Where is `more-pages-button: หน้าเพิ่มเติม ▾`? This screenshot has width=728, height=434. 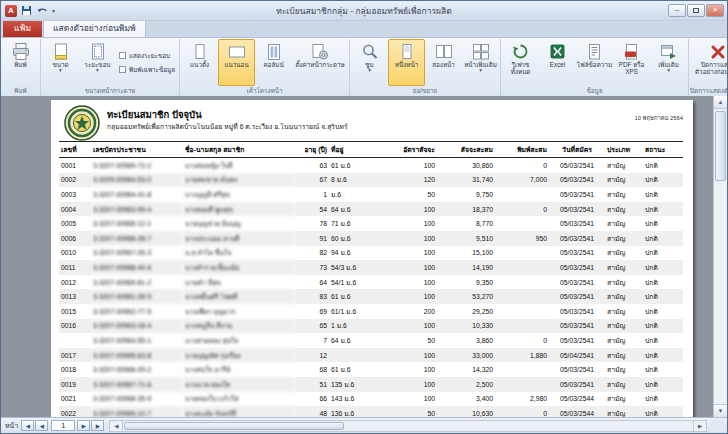 more-pages-button: หน้าเพิ่มเติม ▾ is located at coordinates (480, 62).